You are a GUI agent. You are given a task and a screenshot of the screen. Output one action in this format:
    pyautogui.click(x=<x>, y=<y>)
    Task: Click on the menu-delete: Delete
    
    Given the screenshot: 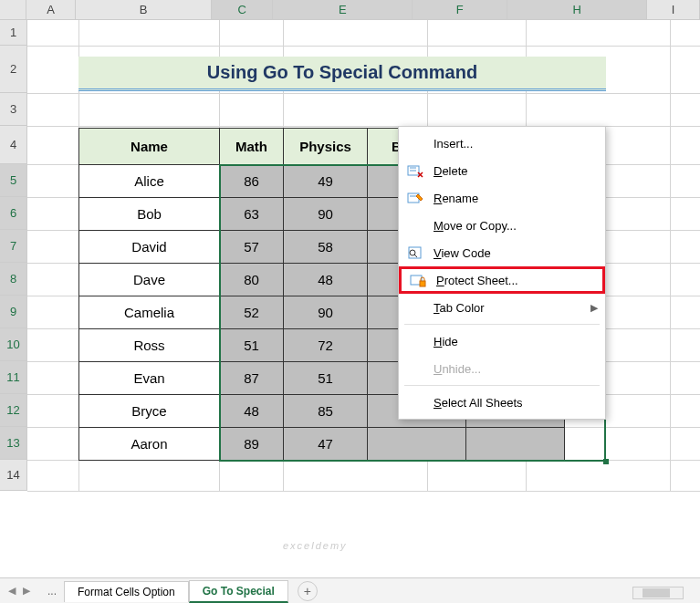 What is the action you would take?
    pyautogui.click(x=502, y=171)
    